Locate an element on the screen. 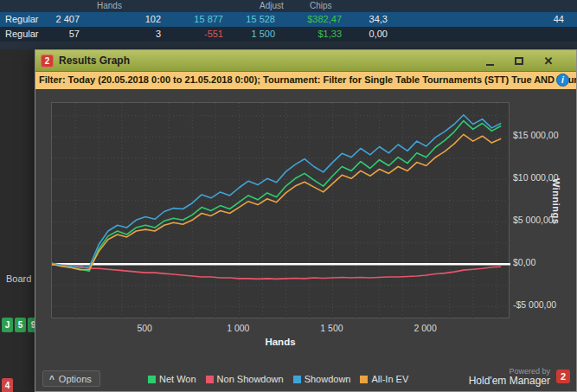 The height and width of the screenshot is (392, 577). legend-label: Showdown is located at coordinates (328, 379).